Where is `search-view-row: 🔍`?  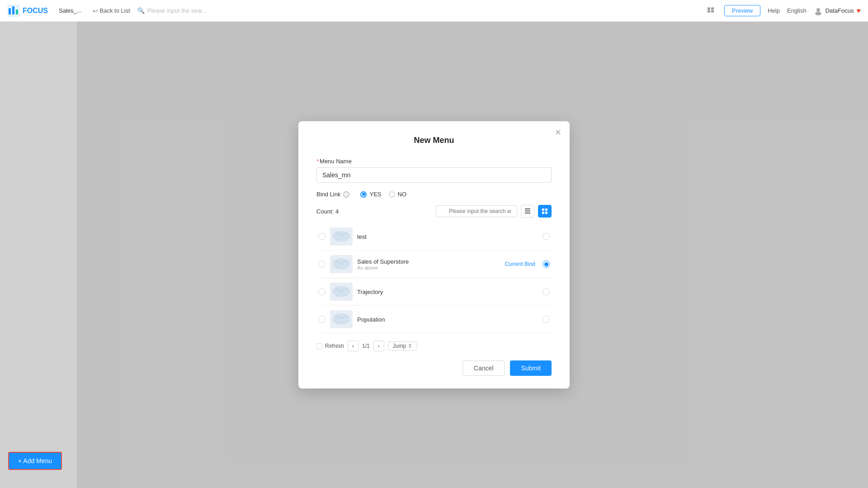
search-view-row: 🔍 is located at coordinates (494, 211).